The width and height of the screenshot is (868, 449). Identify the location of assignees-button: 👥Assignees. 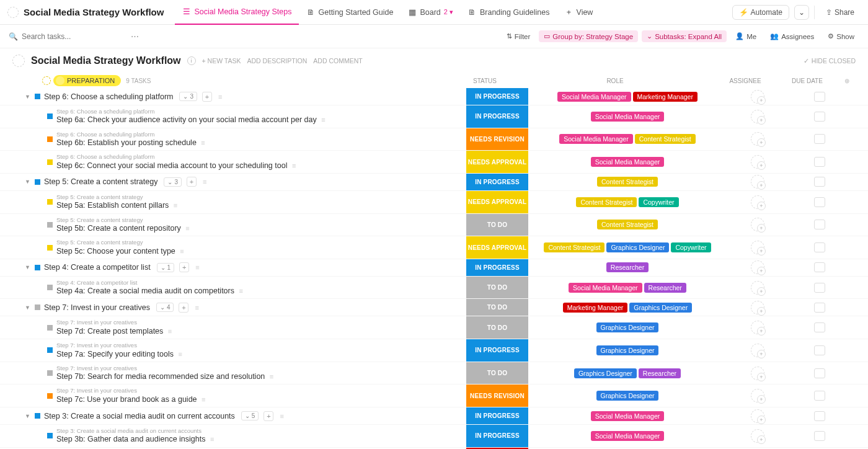
(792, 36).